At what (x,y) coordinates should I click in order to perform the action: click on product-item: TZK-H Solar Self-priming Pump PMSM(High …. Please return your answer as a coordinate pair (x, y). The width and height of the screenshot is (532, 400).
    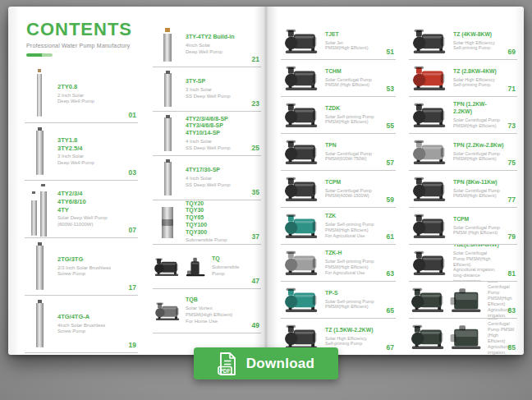
    Looking at the image, I should click on (338, 263).